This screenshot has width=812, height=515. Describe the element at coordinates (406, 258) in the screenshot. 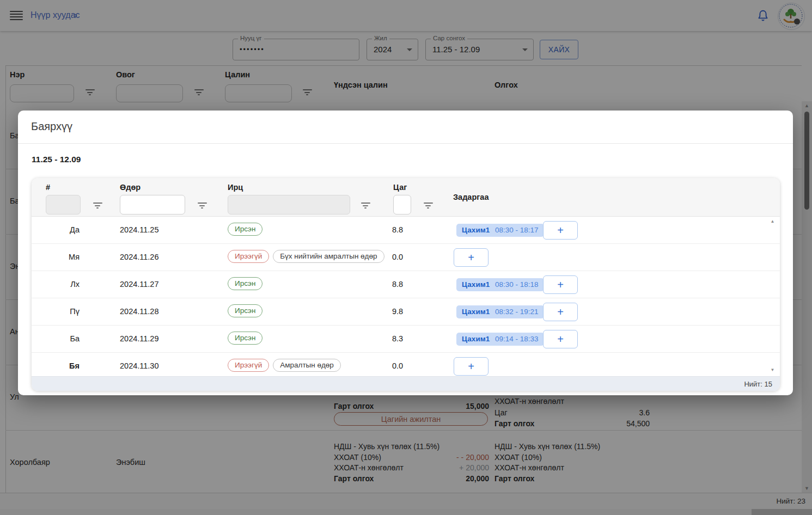

I see `attendance-row: Мя 2024.11.26 Ирээгүй Бүх нийтийн амралт…` at that location.